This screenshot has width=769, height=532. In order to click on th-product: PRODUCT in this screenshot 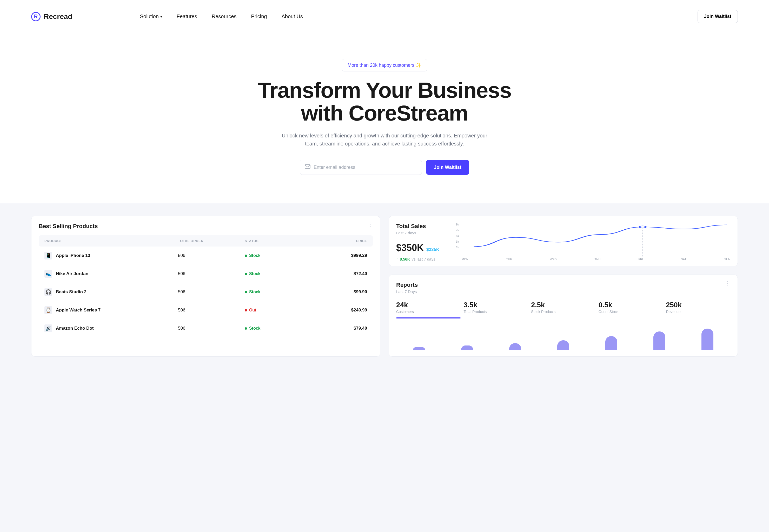, I will do `click(111, 241)`.